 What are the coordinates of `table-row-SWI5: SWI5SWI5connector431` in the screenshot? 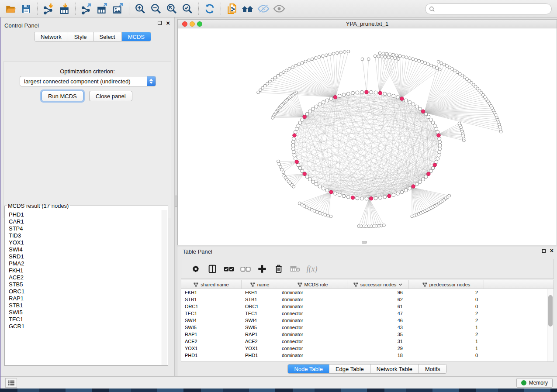 It's located at (364, 327).